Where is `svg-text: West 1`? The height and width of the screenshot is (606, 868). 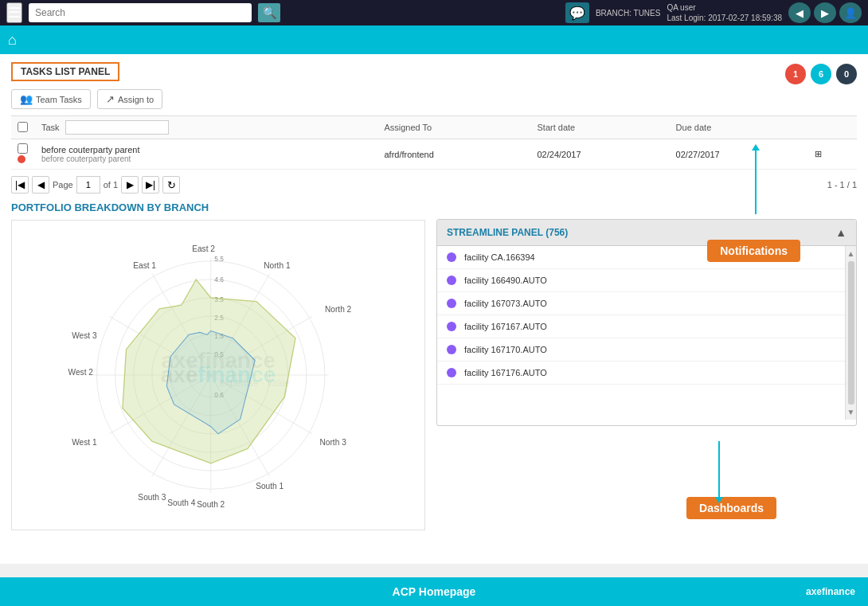
svg-text: West 1 is located at coordinates (84, 443).